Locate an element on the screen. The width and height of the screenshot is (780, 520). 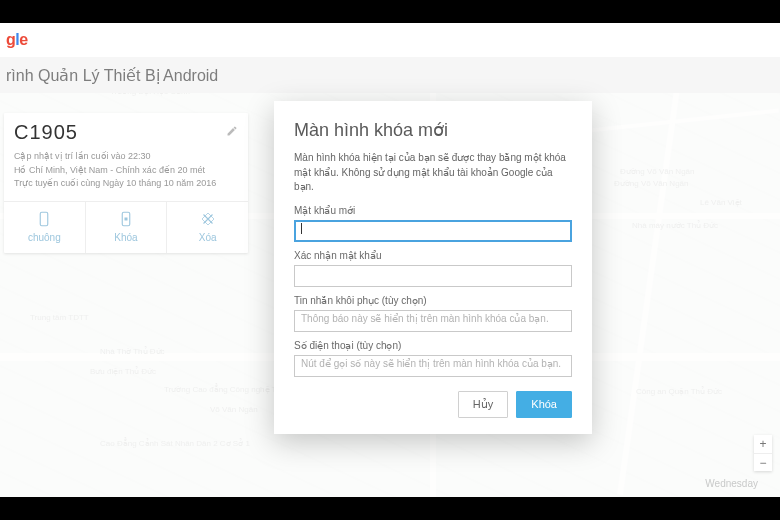
lock-button: Khóa is located at coordinates (544, 404).